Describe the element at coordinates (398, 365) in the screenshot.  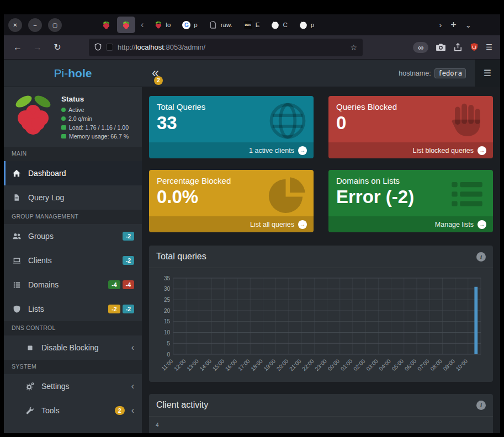
I see `svg-text: 05:00` at that location.